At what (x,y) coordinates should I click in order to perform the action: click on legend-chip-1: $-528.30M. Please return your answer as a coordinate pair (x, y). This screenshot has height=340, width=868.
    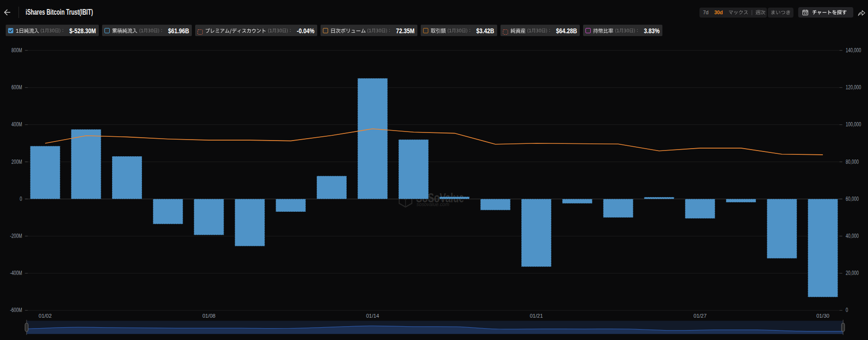
    Looking at the image, I should click on (52, 30).